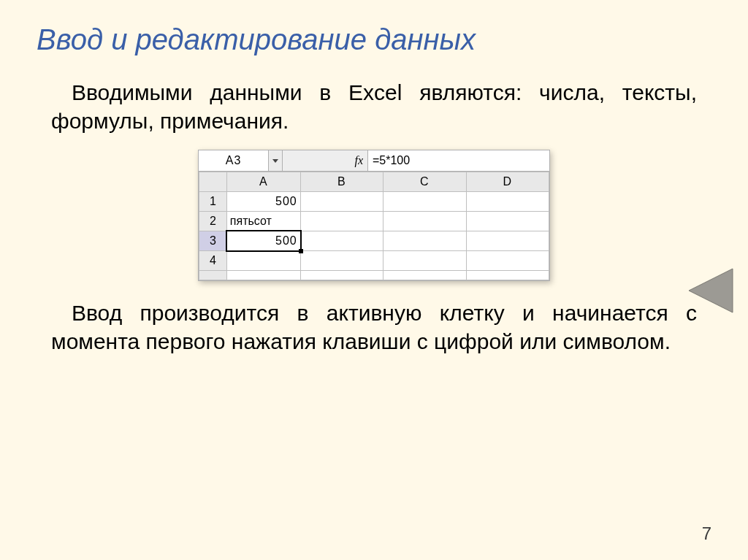 This screenshot has width=748, height=560. What do you see at coordinates (374, 161) in the screenshot?
I see `formula-bar: A3 fx =5*100` at bounding box center [374, 161].